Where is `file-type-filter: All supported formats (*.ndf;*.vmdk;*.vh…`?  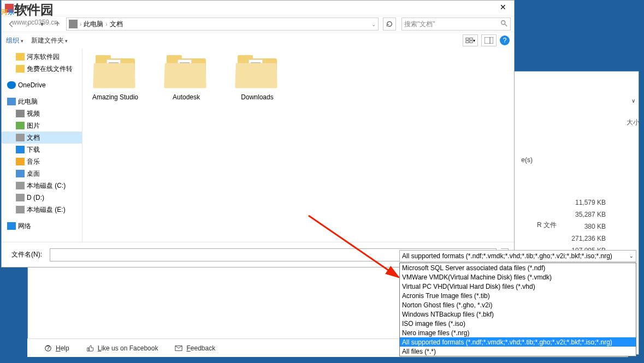
file-type-filter: All supported formats (*.ndf;*.vmdk;*.vh… is located at coordinates (518, 256).